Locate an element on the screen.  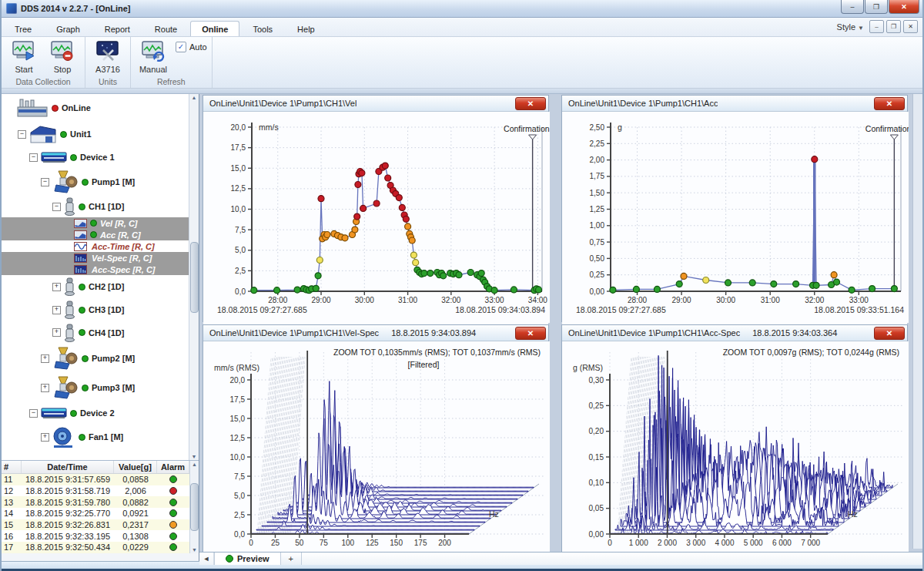
close-button: ✕ is located at coordinates (904, 7).